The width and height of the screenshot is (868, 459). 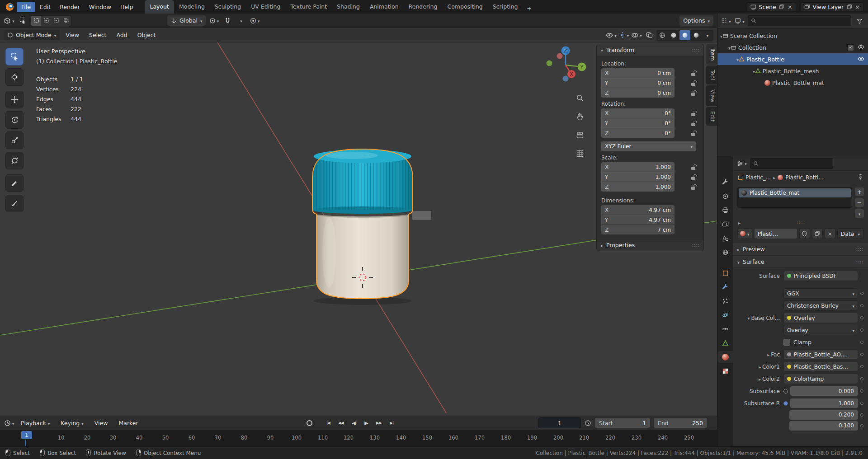 I want to click on options-dropdown: Options, so click(x=696, y=21).